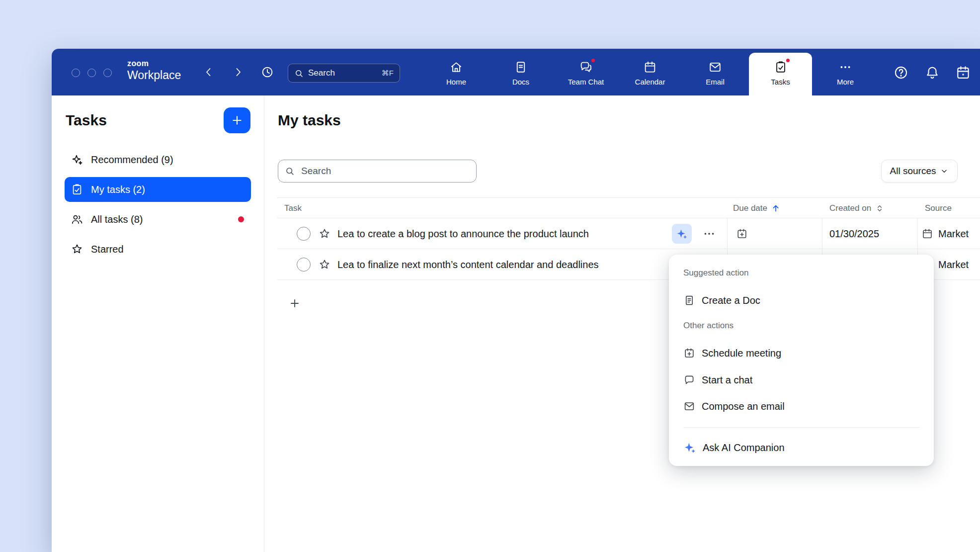 This screenshot has height=552, width=980. Describe the element at coordinates (727, 380) in the screenshot. I see `menu-item-label: Start a chat` at that location.